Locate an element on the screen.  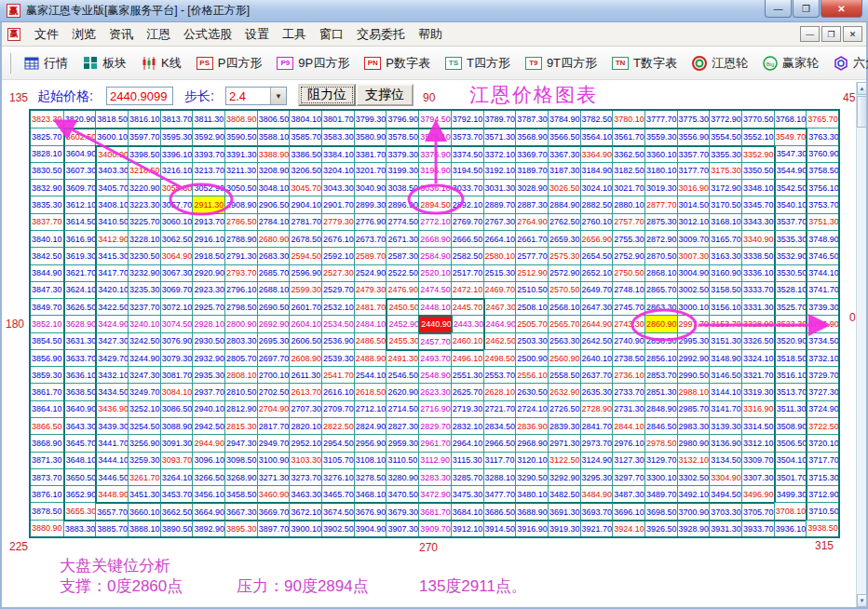
price-cell: 2496.10 is located at coordinates (468, 358).